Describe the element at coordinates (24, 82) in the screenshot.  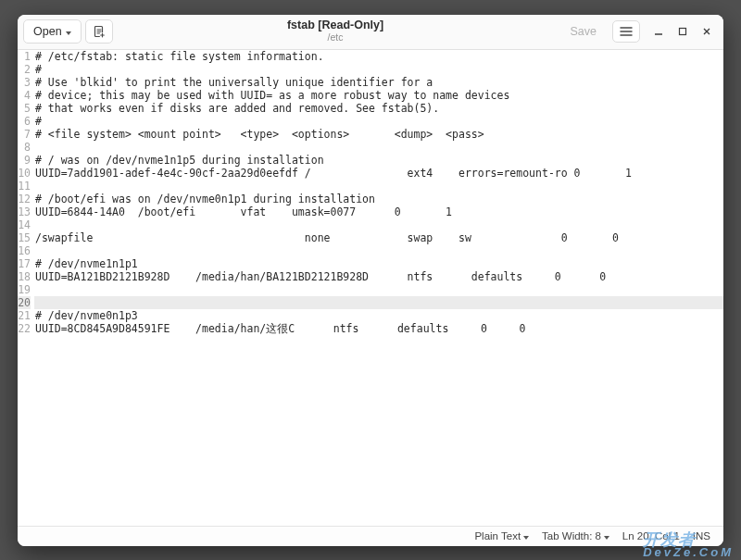
I see `line-number: 3` at that location.